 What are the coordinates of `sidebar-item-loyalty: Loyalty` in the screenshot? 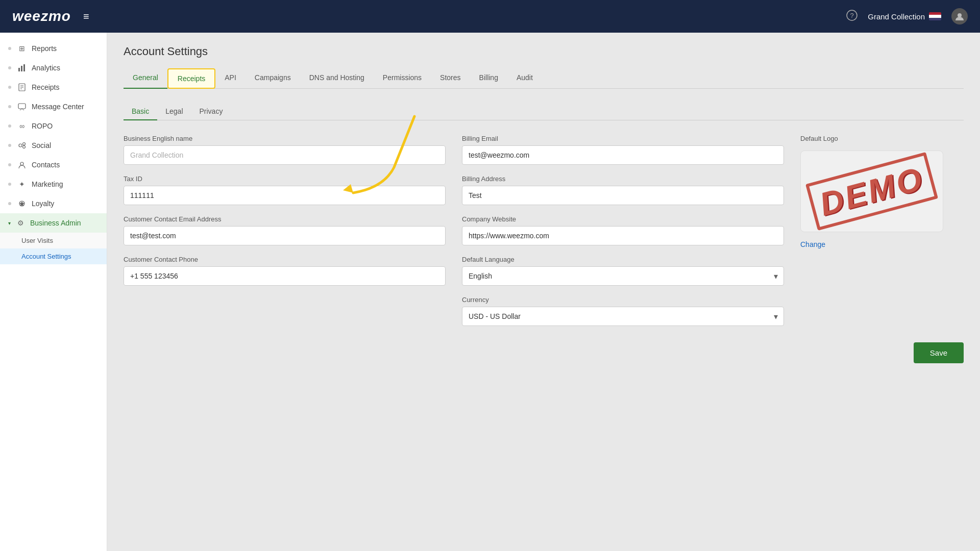 It's located at (53, 204).